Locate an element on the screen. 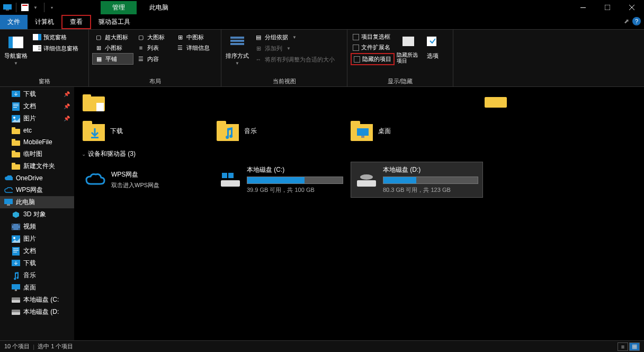 The image size is (644, 352). hidden-items-toggle: 隐藏的项目 is located at coordinates (373, 59).